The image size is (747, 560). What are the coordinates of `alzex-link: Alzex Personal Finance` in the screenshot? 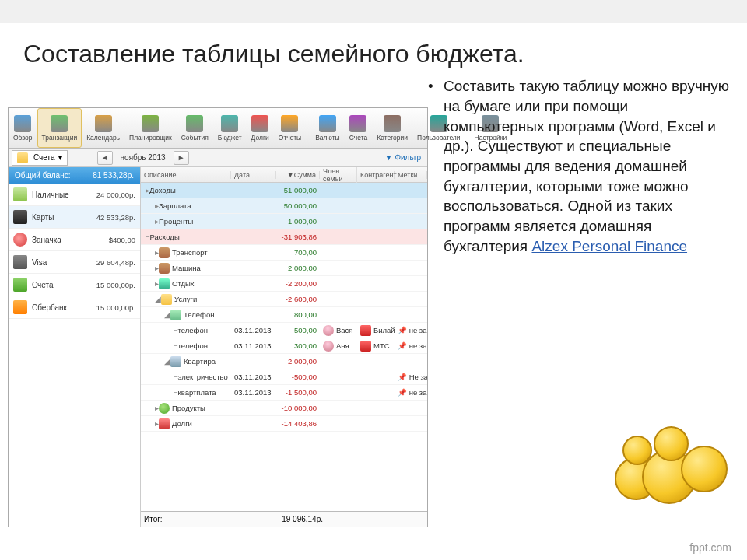 It's located at (609, 246).